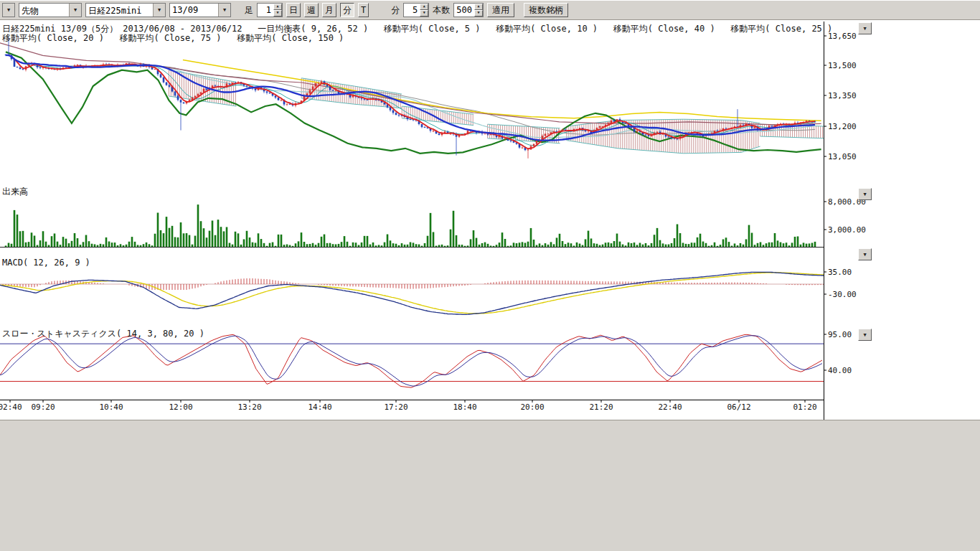 This screenshot has width=980, height=551. Describe the element at coordinates (839, 370) in the screenshot. I see `stoch-tick-label: 40.00` at that location.